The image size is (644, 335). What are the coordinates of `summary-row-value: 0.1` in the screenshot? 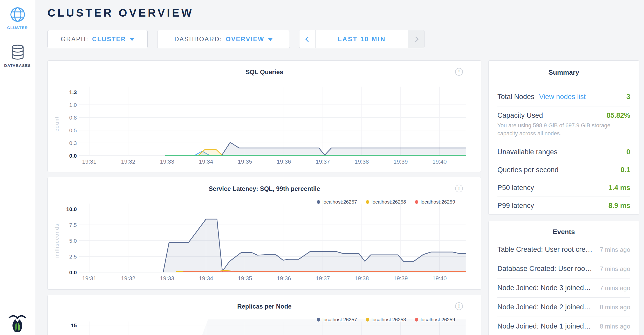 It's located at (625, 170).